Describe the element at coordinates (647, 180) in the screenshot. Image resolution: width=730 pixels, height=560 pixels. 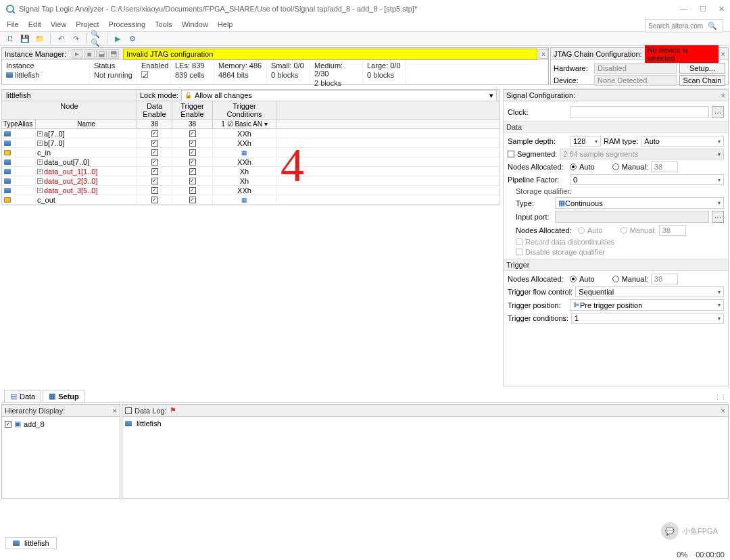
I see `pipeline-select: 0` at that location.